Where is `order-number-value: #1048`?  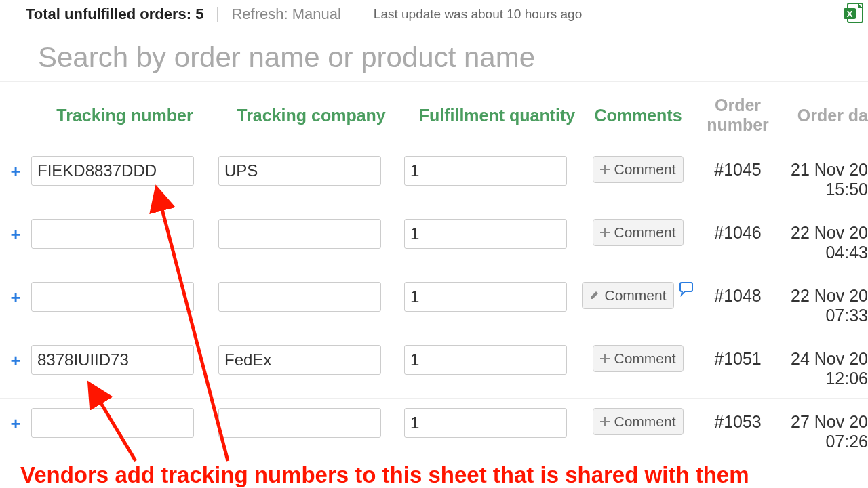 order-number-value: #1048 is located at coordinates (738, 294).